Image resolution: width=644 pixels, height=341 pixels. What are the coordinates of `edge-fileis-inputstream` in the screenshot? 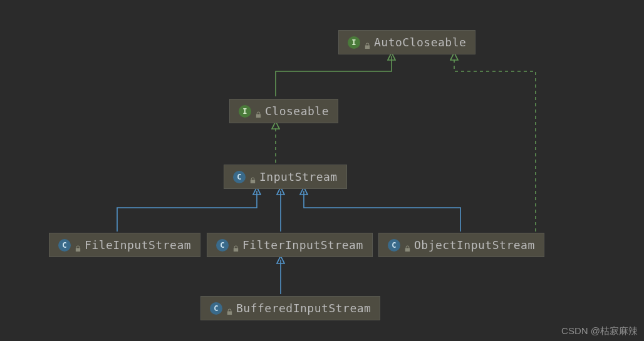 It's located at (187, 211).